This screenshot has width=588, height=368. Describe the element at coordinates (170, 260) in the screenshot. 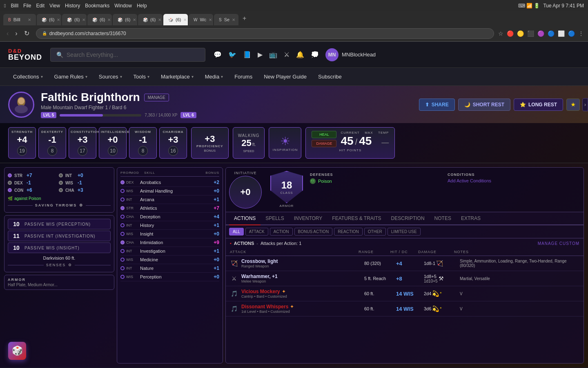

I see `skill-medicine: WIS Medicine +0` at that location.